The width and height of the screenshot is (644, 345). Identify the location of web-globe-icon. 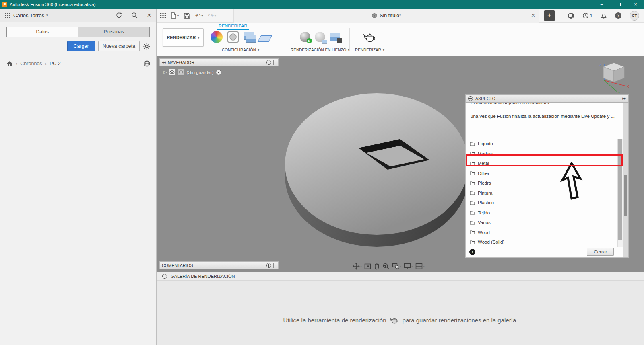
(147, 64).